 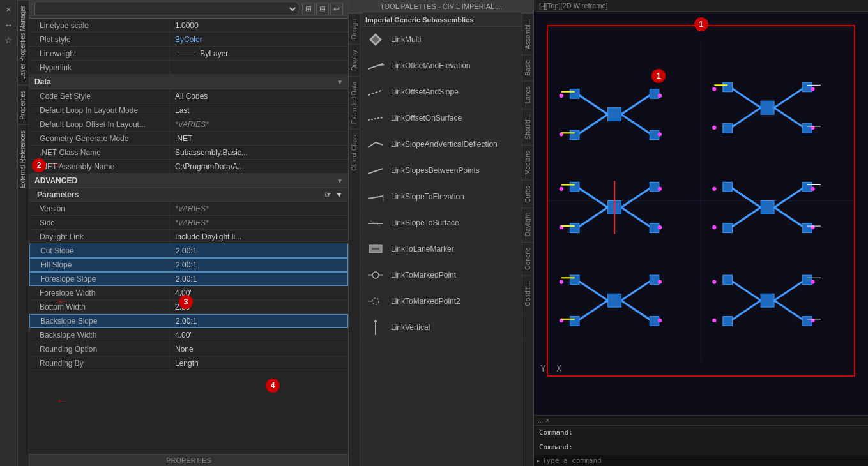 I want to click on prop-net-class-value: Subassembly.Basic..., so click(x=259, y=152).